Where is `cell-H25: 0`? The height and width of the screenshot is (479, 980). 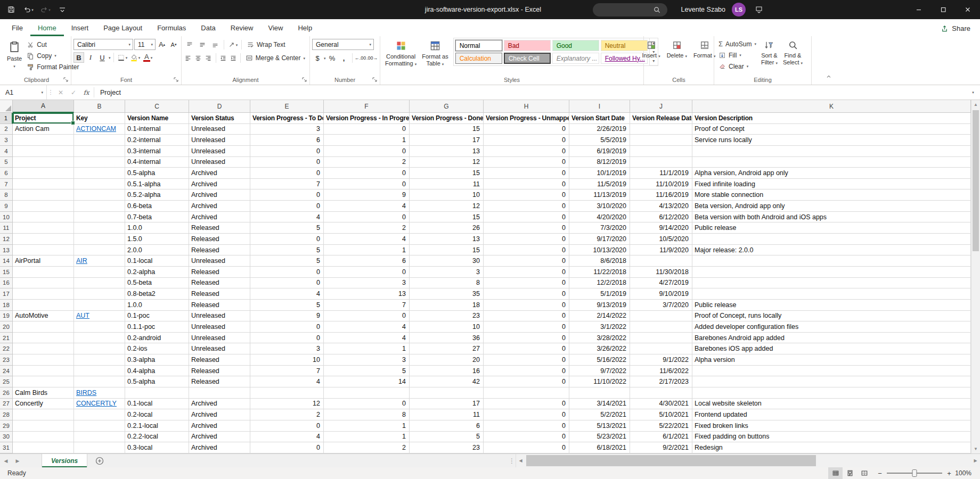
cell-H25: 0 is located at coordinates (526, 382).